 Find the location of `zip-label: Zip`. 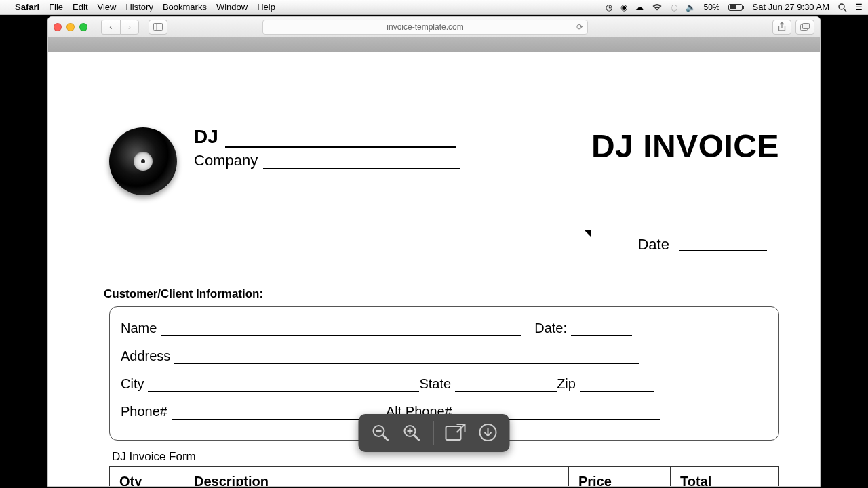

zip-label: Zip is located at coordinates (566, 384).